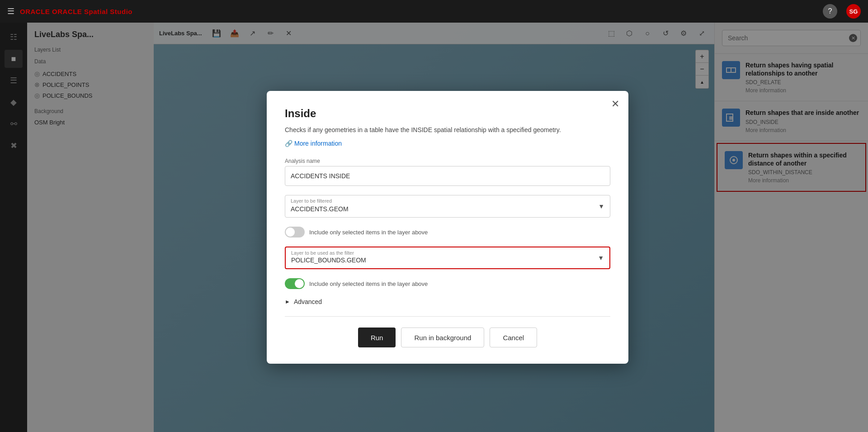 The width and height of the screenshot is (868, 432). What do you see at coordinates (311, 201) in the screenshot?
I see `layer-filter-label: Layer to be filtered` at bounding box center [311, 201].